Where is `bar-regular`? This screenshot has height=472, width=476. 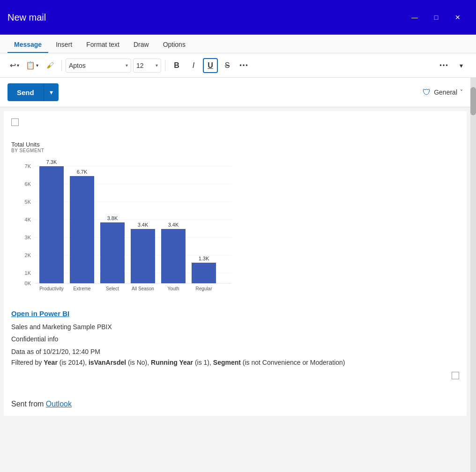 bar-regular is located at coordinates (204, 273).